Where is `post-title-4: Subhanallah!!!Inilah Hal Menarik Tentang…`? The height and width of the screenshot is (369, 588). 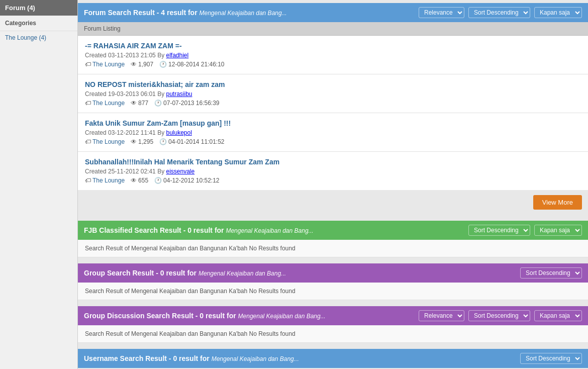
post-title-4: Subhanallah!!!Inilah Hal Menarik Tentang… is located at coordinates (333, 162).